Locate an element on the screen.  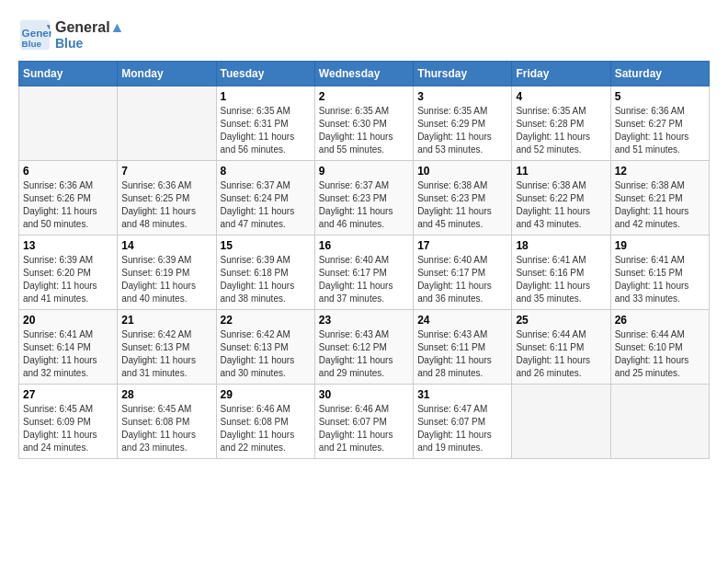
day-number: 29 is located at coordinates (266, 395).